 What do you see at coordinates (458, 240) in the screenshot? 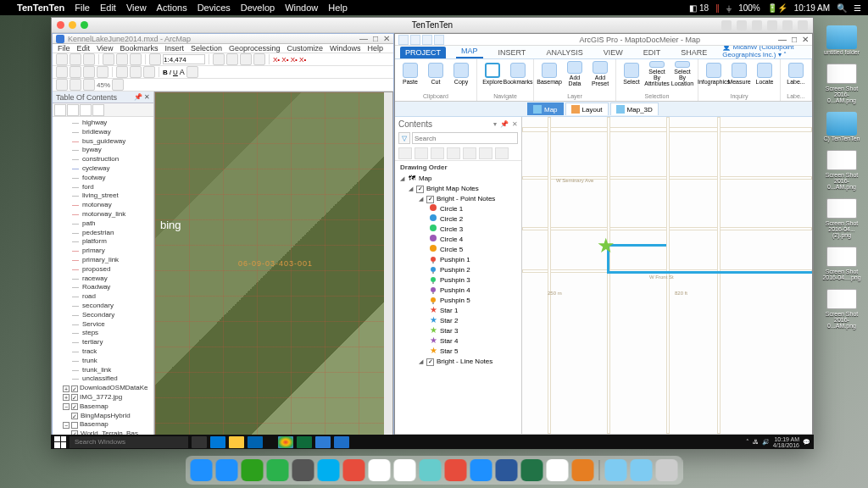
I see `tree-symbol: Circle 4` at bounding box center [458, 240].